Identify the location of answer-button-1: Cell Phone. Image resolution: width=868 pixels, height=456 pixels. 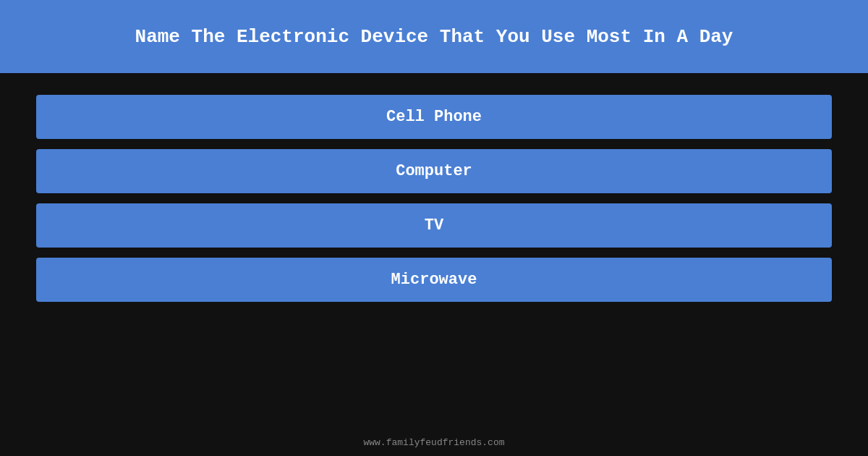
(434, 117).